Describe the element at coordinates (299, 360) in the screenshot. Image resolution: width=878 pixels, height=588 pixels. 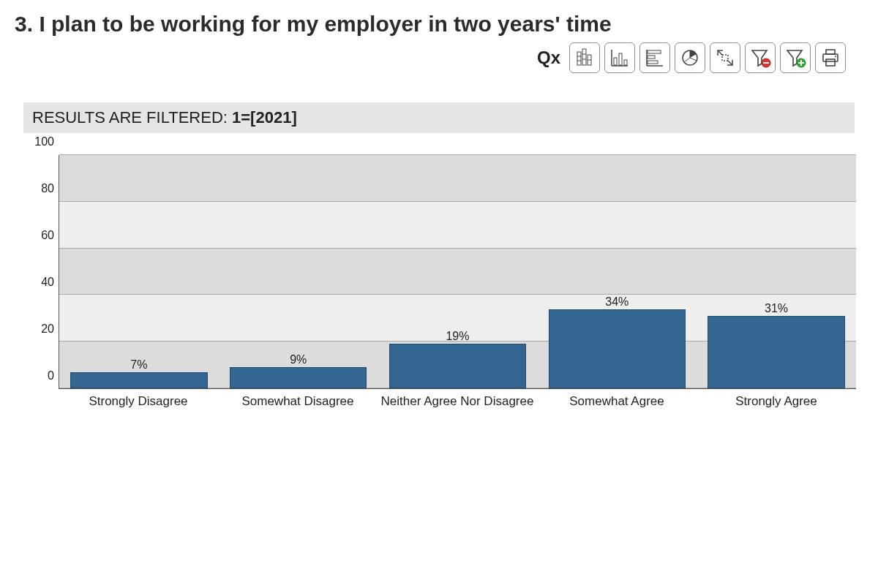
I see `bar-value-label: 9%` at that location.